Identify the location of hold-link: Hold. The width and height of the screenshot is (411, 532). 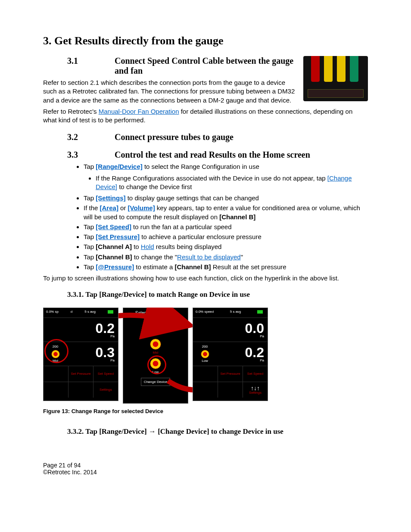
(147, 246).